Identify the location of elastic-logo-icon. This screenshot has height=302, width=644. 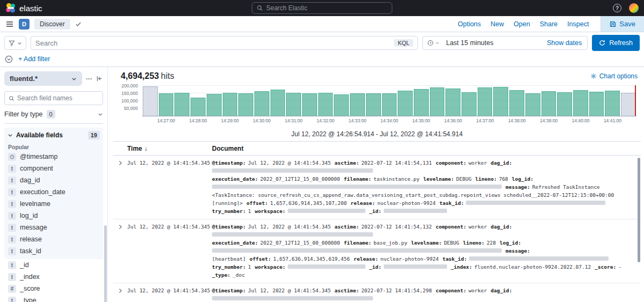
(11, 8).